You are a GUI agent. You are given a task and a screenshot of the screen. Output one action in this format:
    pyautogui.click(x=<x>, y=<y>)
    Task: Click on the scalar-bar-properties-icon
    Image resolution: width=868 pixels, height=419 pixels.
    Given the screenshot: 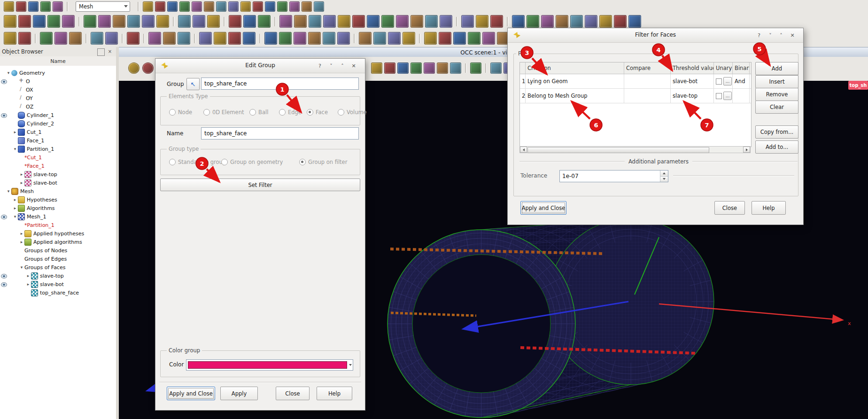 What is the action you would take?
    pyautogui.click(x=365, y=39)
    